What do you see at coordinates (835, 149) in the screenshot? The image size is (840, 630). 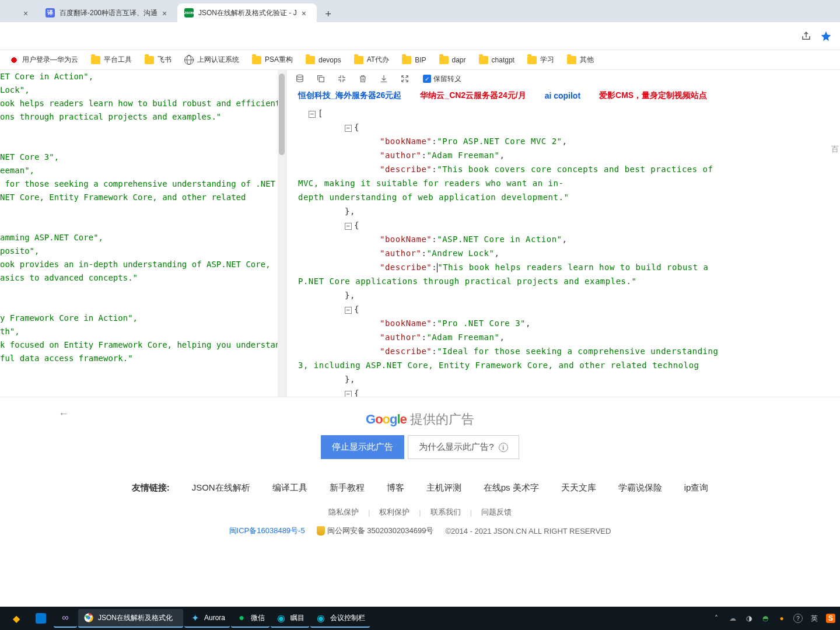 I see `side-tab-icon: 百` at bounding box center [835, 149].